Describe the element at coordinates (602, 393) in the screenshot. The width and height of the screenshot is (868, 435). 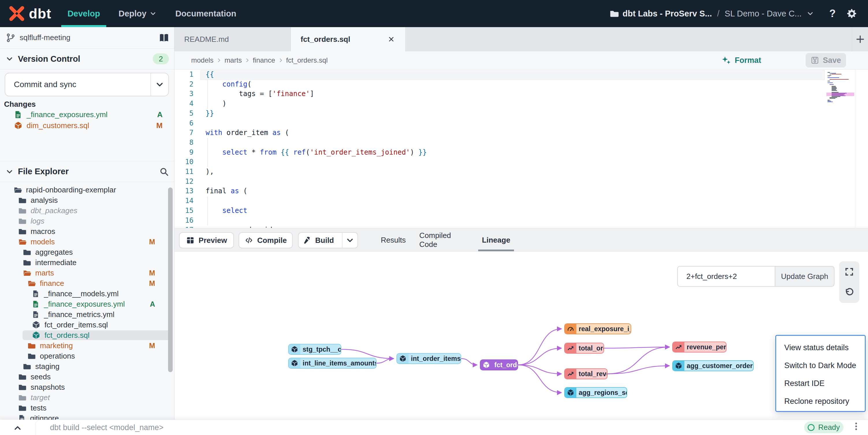
I see `lineage-node-label: agg_regions_segments` at that location.